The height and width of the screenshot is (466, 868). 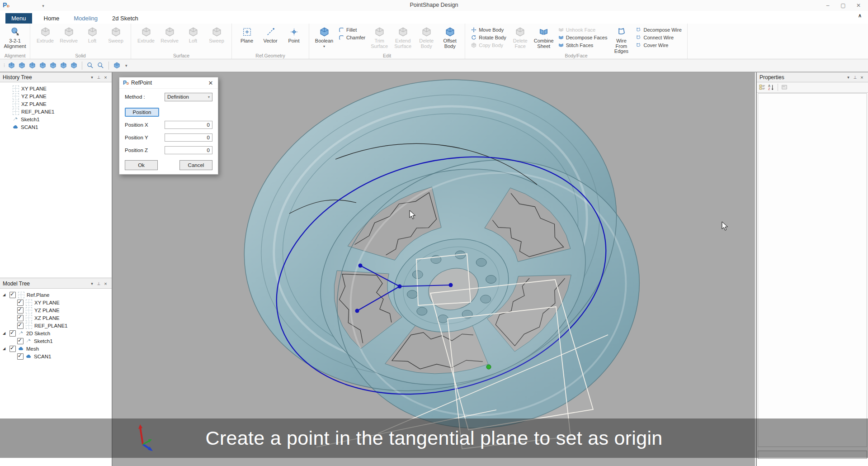 What do you see at coordinates (843, 5) in the screenshot?
I see `restore-button: ▢` at bounding box center [843, 5].